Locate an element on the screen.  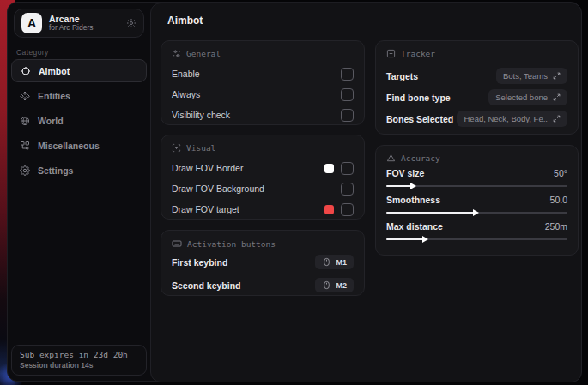
dropdown-row-targets: Targets Bots, Teams is located at coordinates (477, 75).